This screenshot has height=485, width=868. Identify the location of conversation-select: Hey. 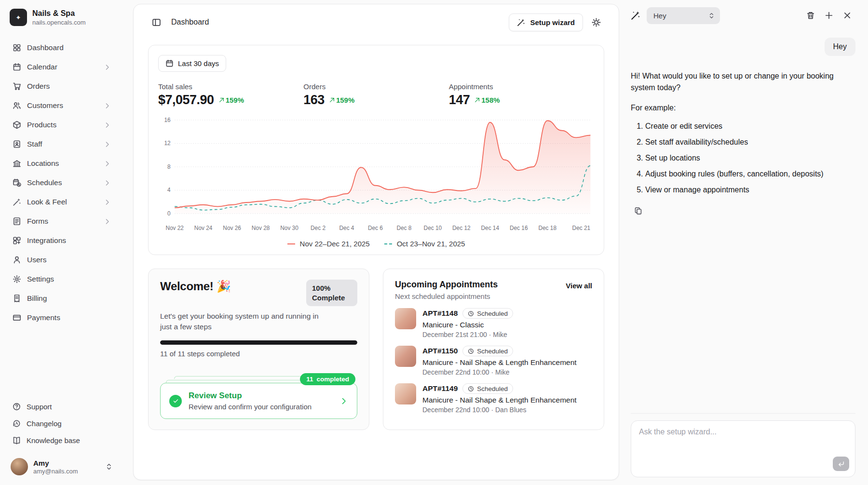
(683, 15).